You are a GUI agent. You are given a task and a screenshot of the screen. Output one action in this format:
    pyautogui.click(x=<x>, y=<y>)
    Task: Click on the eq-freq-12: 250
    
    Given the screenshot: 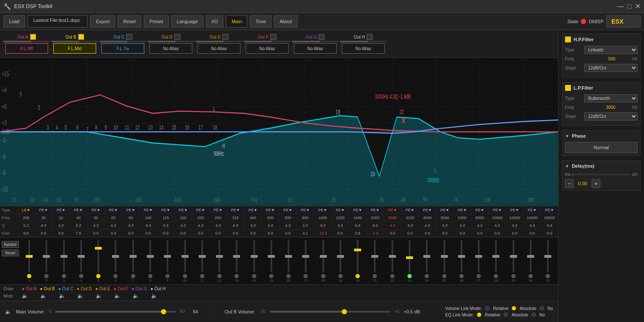 What is the action you would take?
    pyautogui.click(x=218, y=218)
    